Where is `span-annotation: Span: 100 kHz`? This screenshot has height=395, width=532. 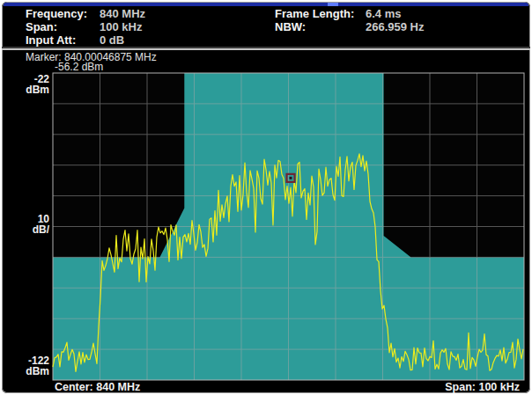
span-annotation: Span: 100 kHz is located at coordinates (483, 387).